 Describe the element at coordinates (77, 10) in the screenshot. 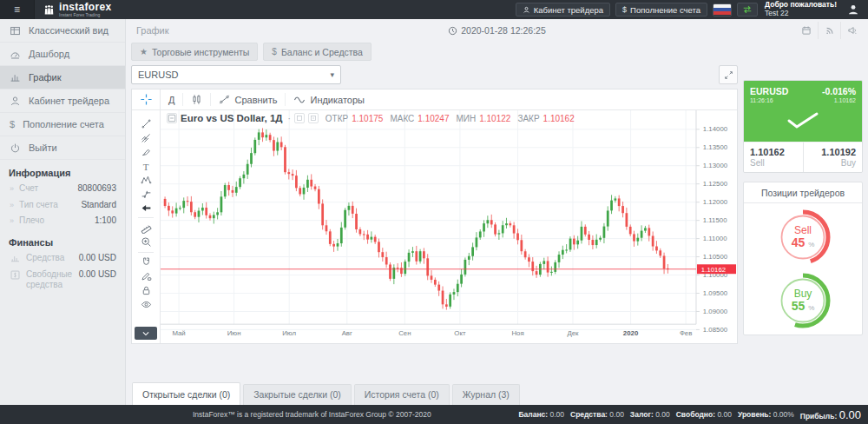

I see `instaforex-logo: instaforex Instant Forex Trading` at that location.